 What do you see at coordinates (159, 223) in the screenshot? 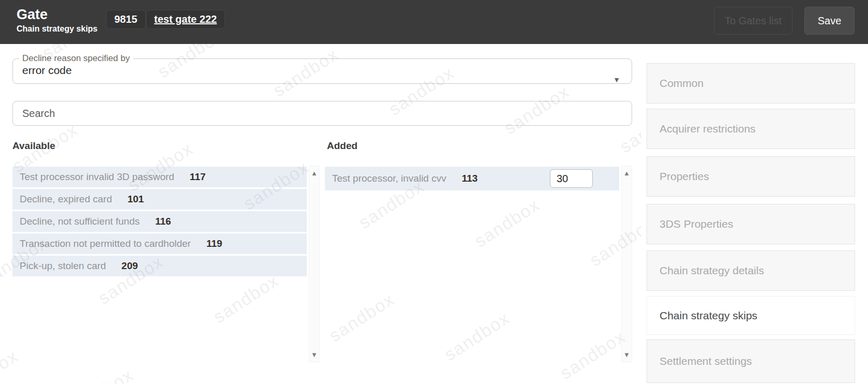
I see `available-list: Test processor invalid 3D password 117 D…` at bounding box center [159, 223].